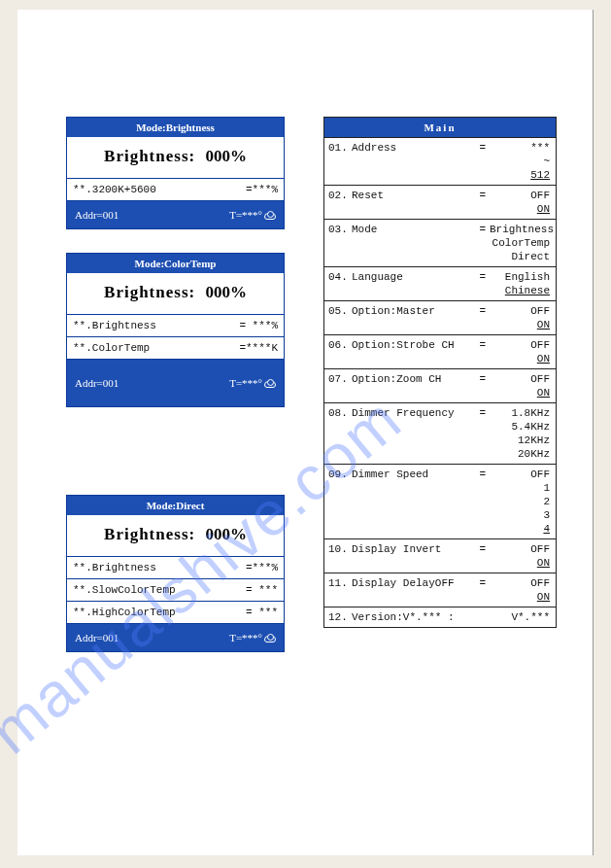  I want to click on menu-row: 01.Address=***~512, so click(440, 161).